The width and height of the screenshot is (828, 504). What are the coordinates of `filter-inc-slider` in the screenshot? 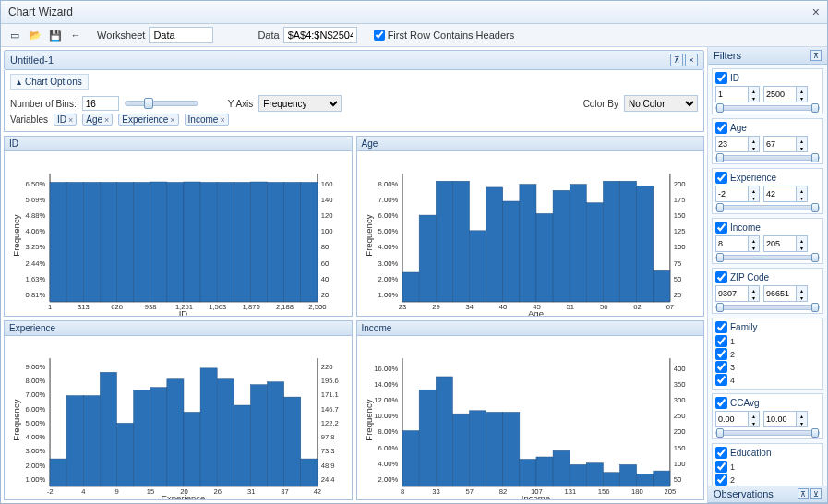 It's located at (768, 258).